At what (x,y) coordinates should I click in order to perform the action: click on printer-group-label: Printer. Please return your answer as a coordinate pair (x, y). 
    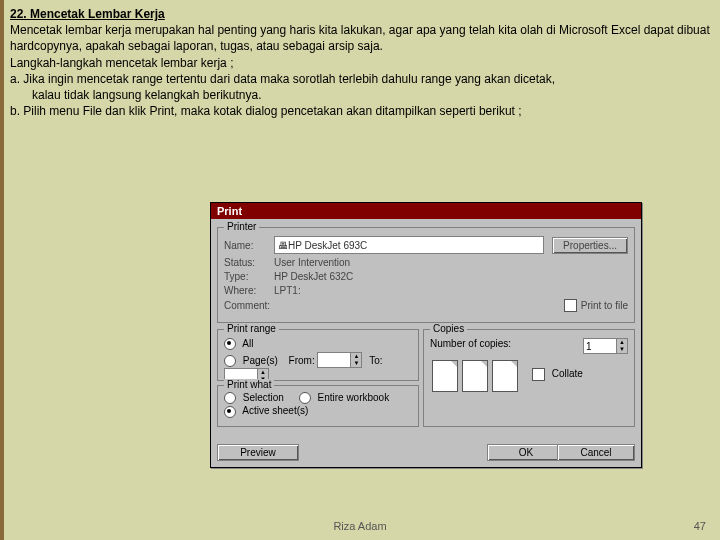
    Looking at the image, I should click on (242, 226).